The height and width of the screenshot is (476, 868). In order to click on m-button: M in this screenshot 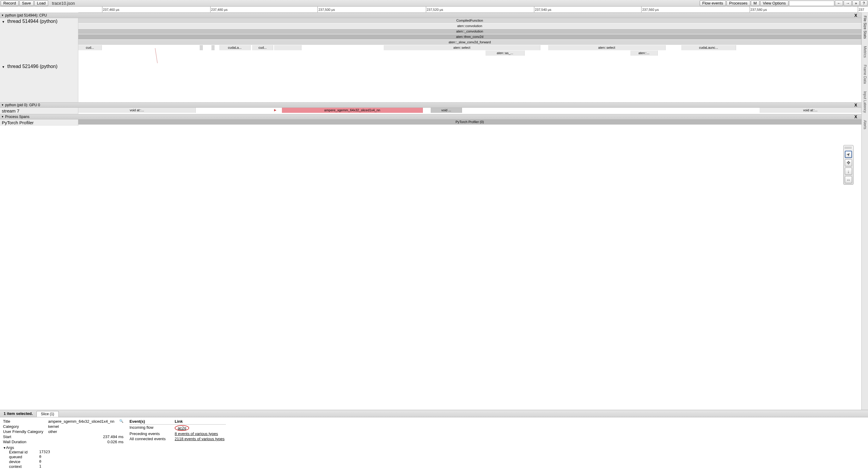, I will do `click(755, 3)`.